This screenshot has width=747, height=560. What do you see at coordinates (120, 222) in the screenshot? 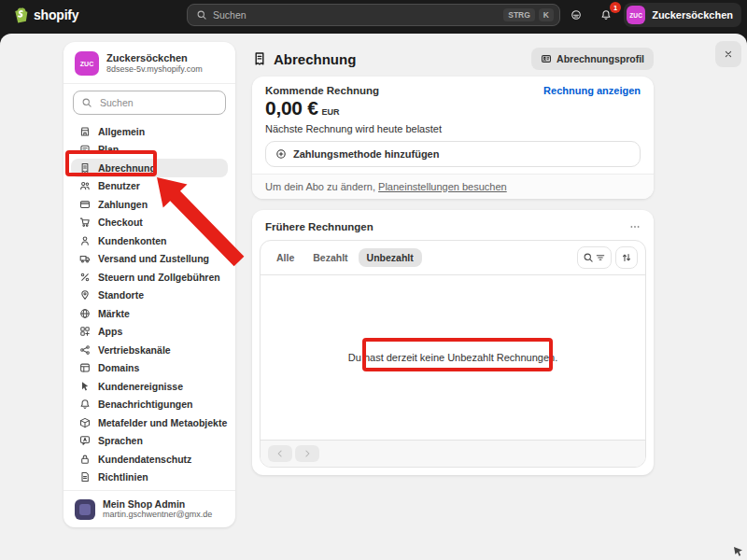
I see `sidebar-item-label: Checkout` at bounding box center [120, 222].